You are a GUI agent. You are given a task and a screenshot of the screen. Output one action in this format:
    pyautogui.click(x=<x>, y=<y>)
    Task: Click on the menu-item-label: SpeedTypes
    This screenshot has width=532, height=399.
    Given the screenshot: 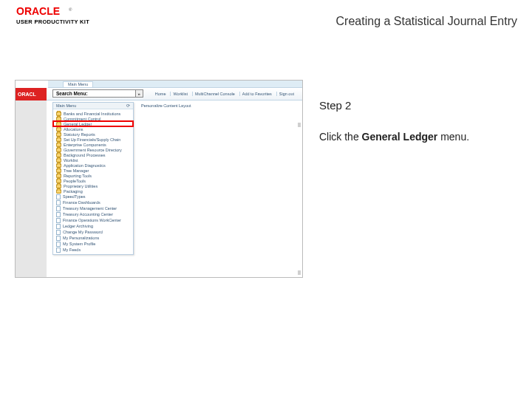 What is the action you would take?
    pyautogui.click(x=74, y=197)
    